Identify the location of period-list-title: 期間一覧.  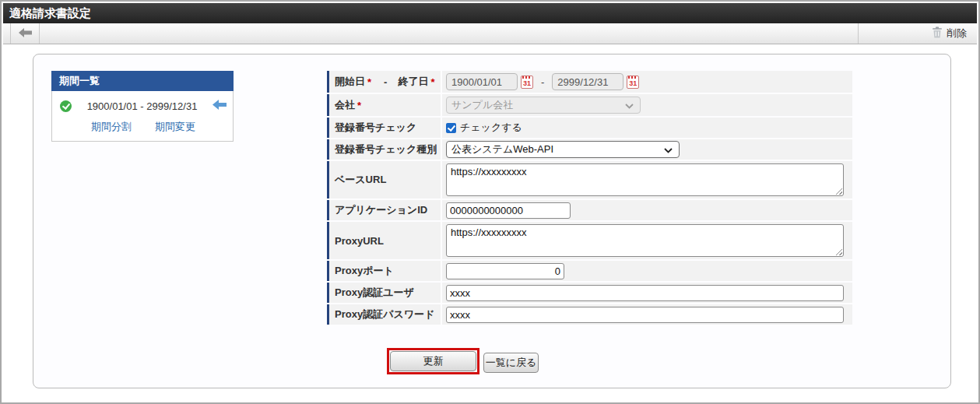
(142, 81).